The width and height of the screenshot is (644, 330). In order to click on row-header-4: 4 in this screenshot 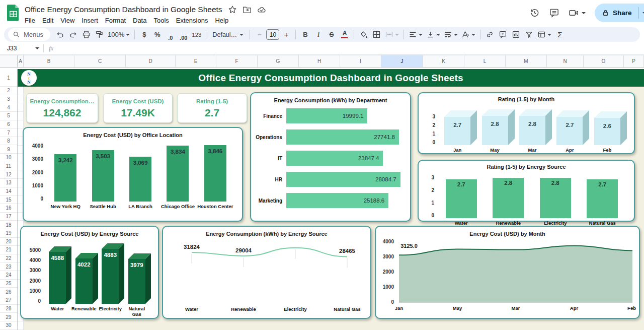, I will do `click(9, 108)`.